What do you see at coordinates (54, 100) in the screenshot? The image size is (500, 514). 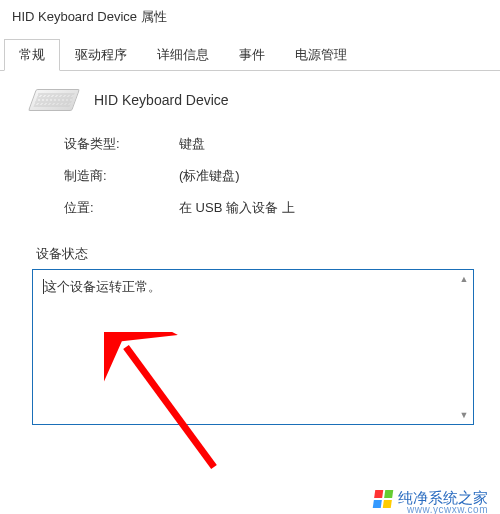 I see `keyboard-icon` at bounding box center [54, 100].